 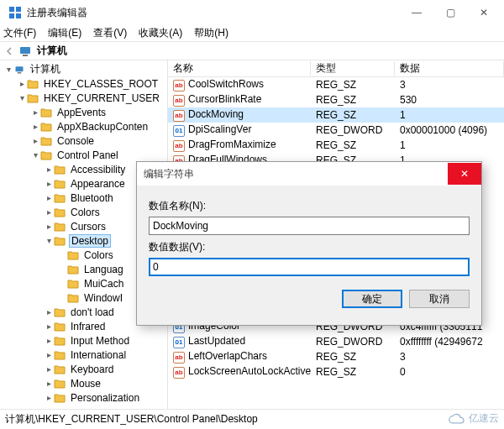 What do you see at coordinates (87, 155) in the screenshot?
I see `tree-item-label: Control Panel` at bounding box center [87, 155].